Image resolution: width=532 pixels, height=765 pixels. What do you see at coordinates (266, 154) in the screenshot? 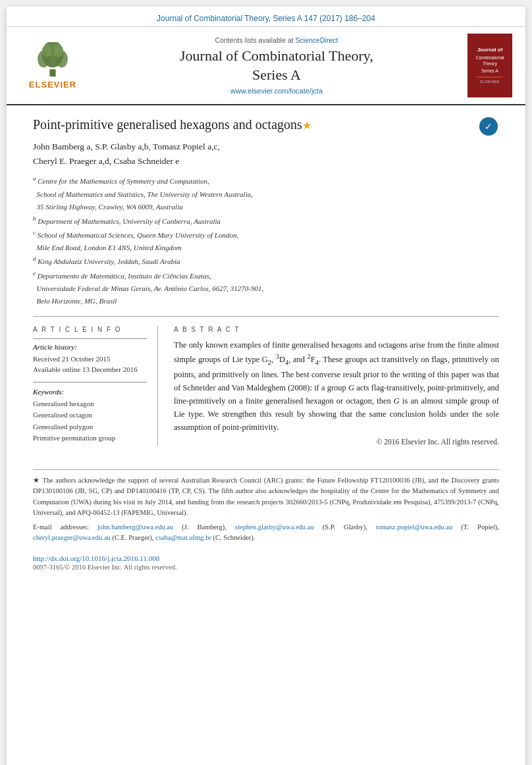
I see `authors-block: John Bamberg a, S.P. Glasby a,b, Tomasz …` at bounding box center [266, 154].